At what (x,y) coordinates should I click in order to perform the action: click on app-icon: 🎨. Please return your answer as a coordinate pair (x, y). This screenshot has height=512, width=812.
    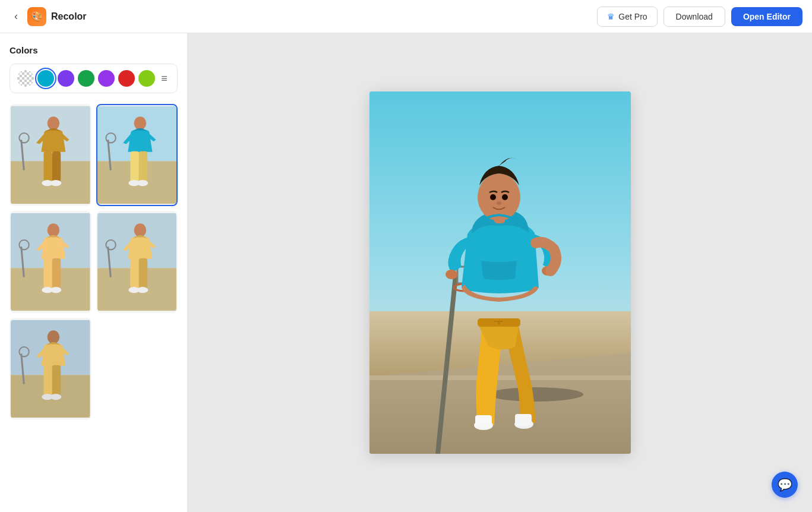
    Looking at the image, I should click on (37, 17).